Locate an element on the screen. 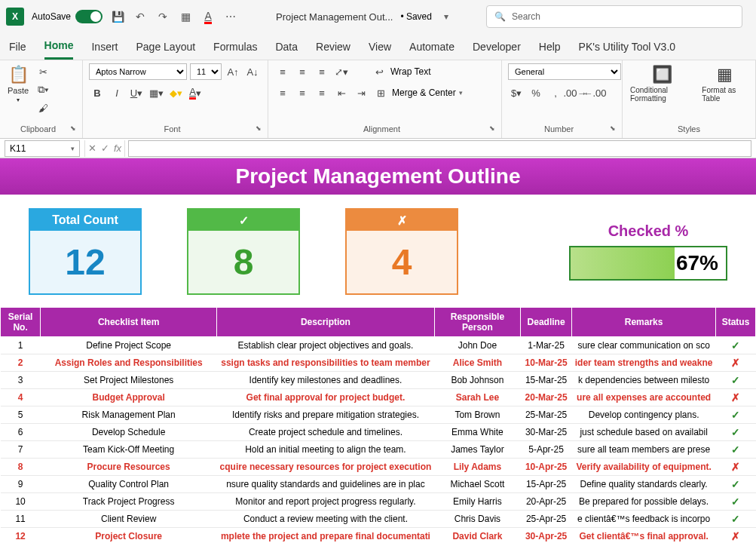  conditional-formatting-button: 🔲Conditional Formatting is located at coordinates (662, 84).